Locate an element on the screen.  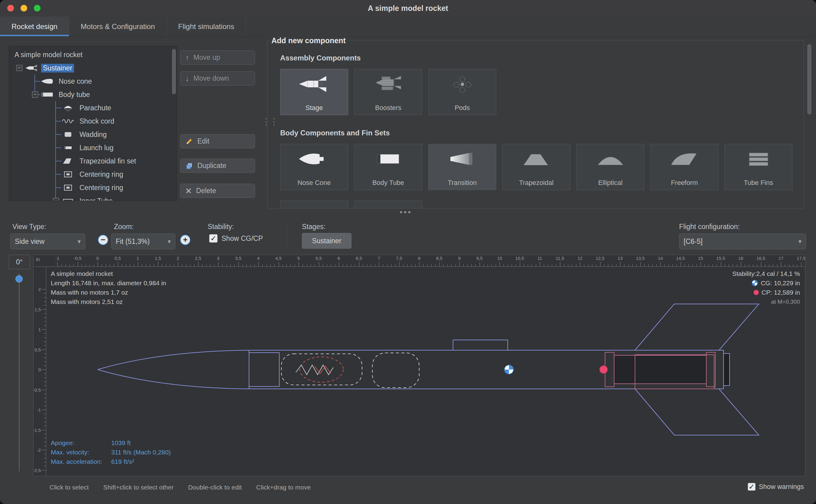
zoom-in-button: + is located at coordinates (185, 240).